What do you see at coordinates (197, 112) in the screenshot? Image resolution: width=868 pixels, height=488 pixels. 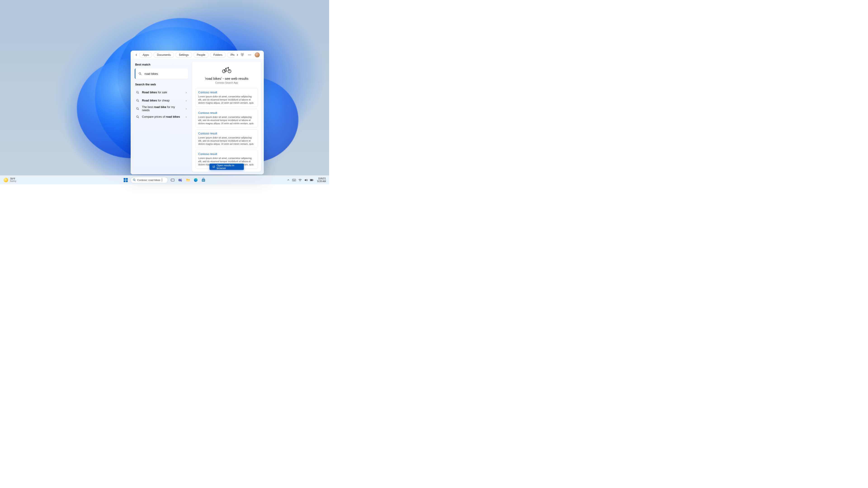 I see `search-flyout: Apps Documents Settings People Folders P…` at bounding box center [197, 112].